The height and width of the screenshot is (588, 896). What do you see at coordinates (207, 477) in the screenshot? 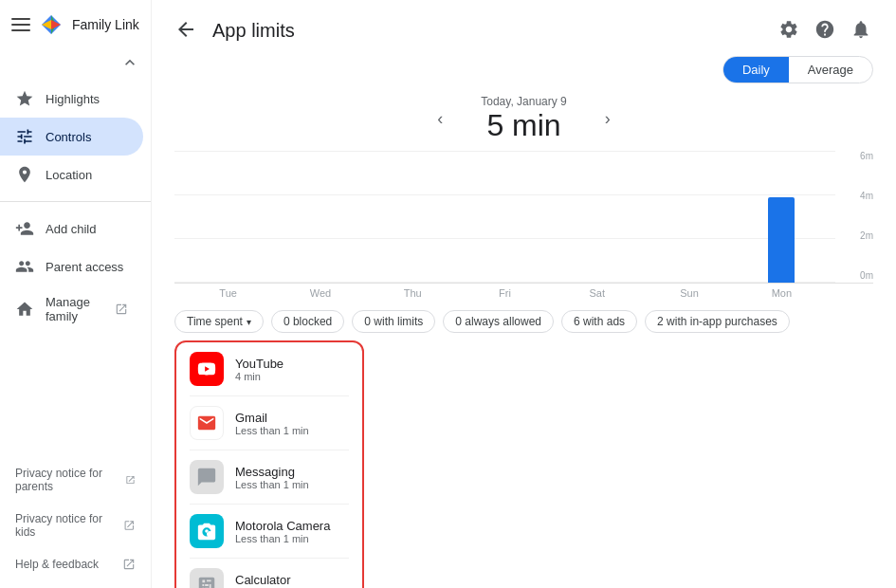
I see `app-icon-messaging` at bounding box center [207, 477].